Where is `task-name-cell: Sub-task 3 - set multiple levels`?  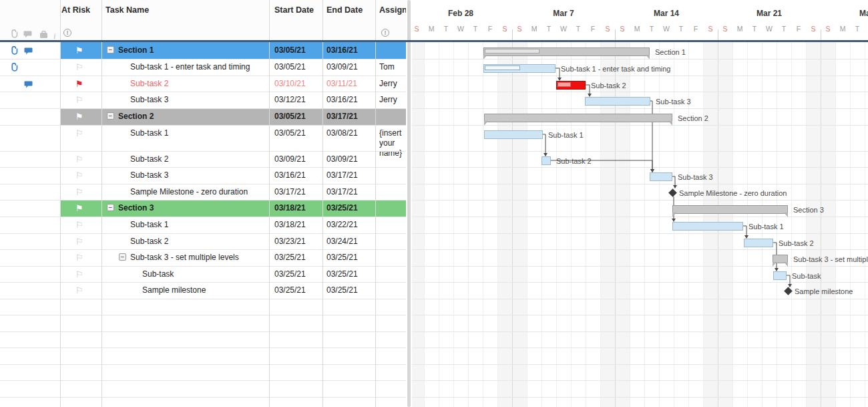 task-name-cell: Sub-task 3 - set multiple levels is located at coordinates (199, 257).